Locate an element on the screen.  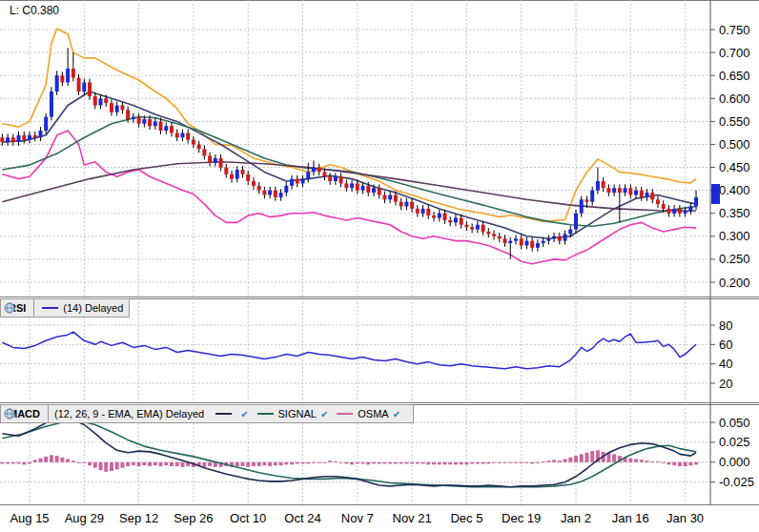
osma-label: OSMA is located at coordinates (373, 414).